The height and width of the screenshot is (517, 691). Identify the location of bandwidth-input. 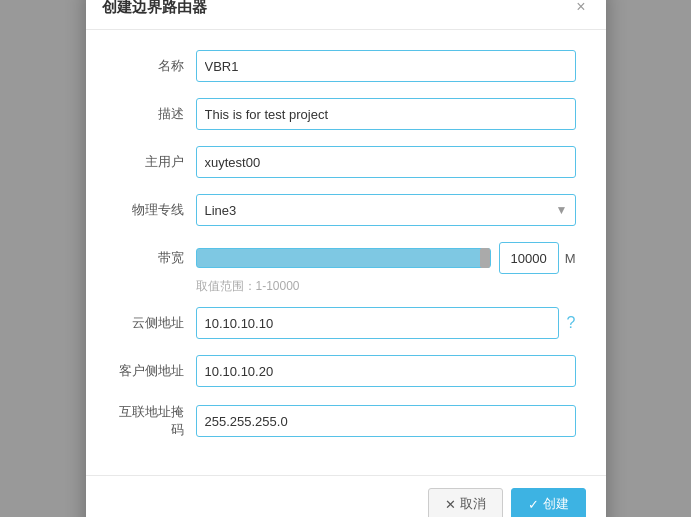
(529, 258).